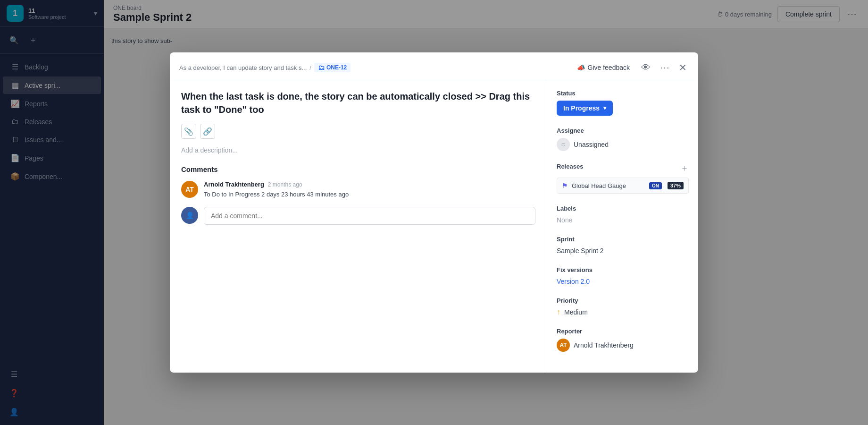  I want to click on assignee-row: ○ Unassigned, so click(623, 144).